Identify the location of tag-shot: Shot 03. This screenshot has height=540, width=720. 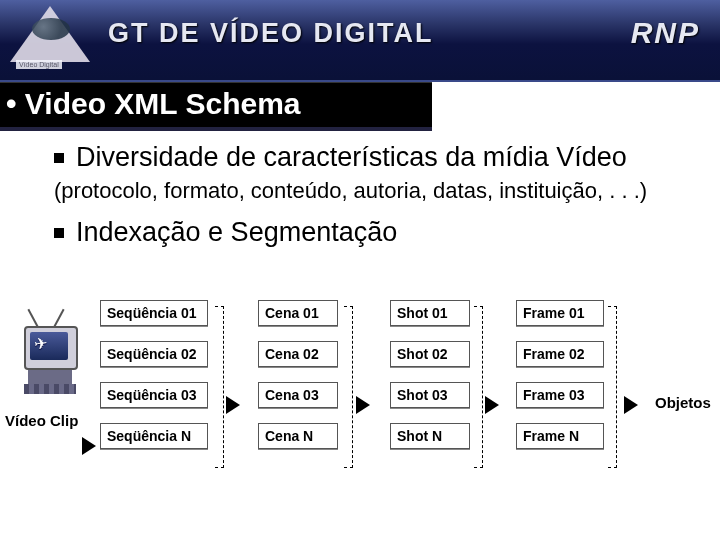
(430, 395).